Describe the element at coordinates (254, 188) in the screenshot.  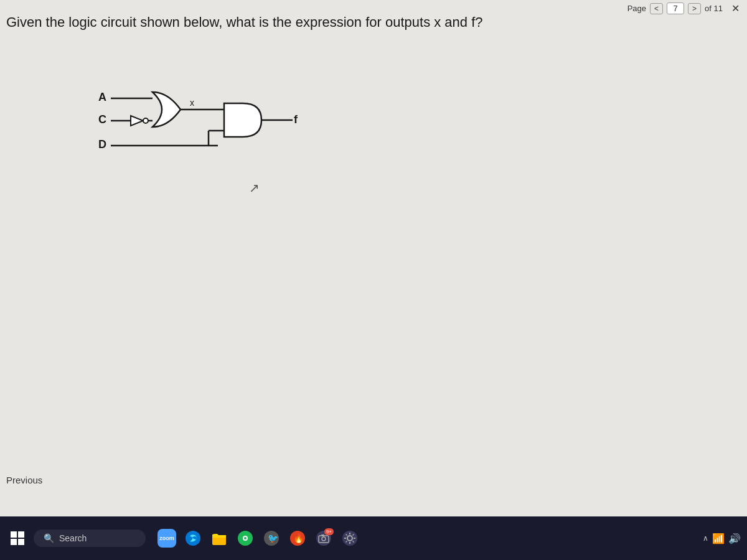
I see `cursor-indicator: ↗` at that location.